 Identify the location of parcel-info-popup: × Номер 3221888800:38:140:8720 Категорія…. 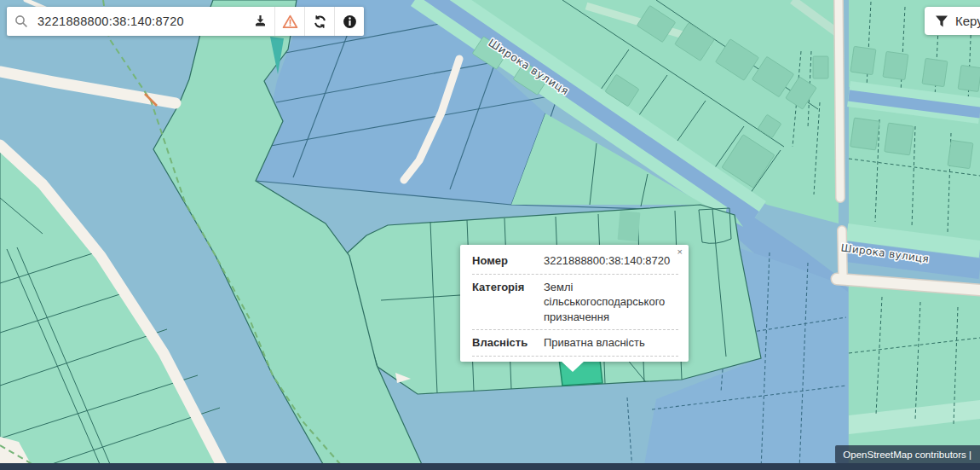
(574, 304).